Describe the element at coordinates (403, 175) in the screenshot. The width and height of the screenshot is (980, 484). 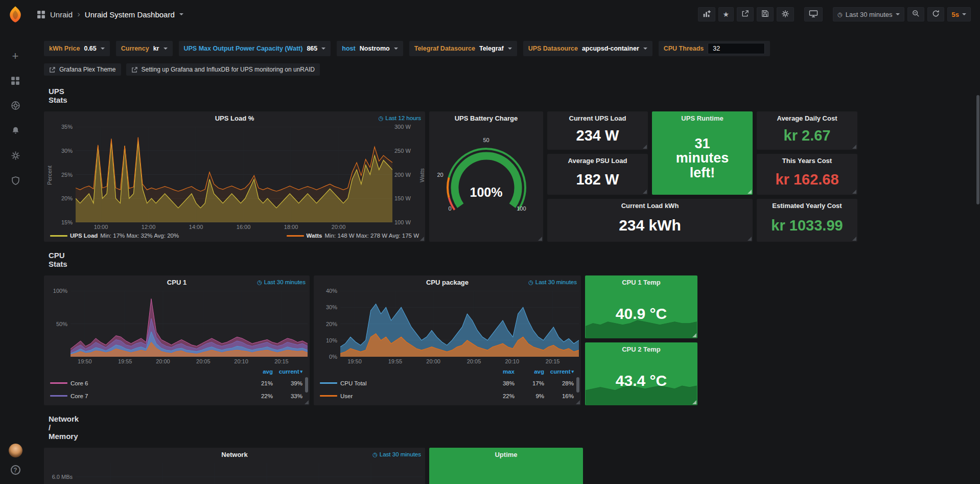
I see `y-tick: 200 W` at that location.